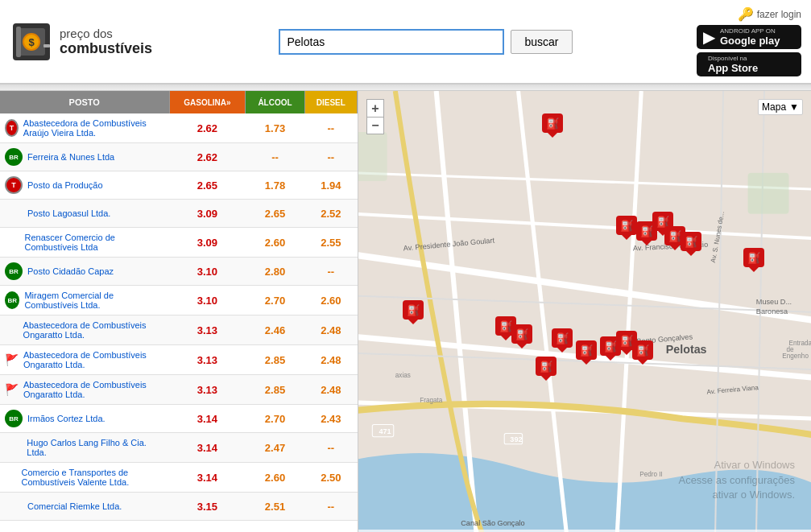 The height and width of the screenshot is (532, 811). What do you see at coordinates (71, 271) in the screenshot?
I see `posto-name-link: Posto Cidadão Capaz` at bounding box center [71, 271].